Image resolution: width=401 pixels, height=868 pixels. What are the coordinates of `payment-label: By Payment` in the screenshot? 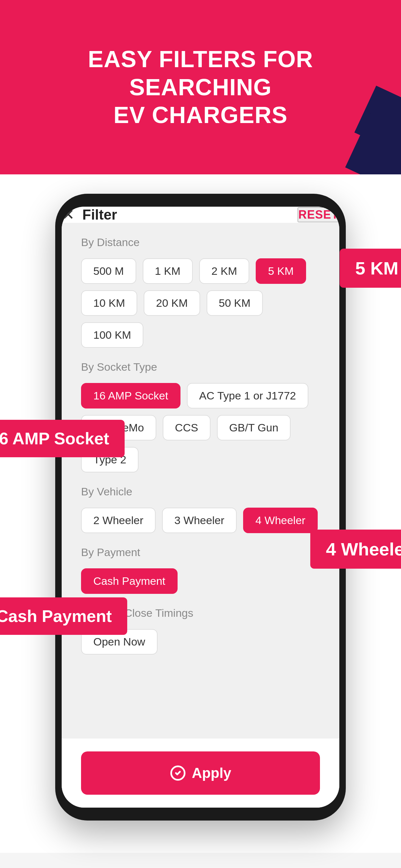 It's located at (201, 553).